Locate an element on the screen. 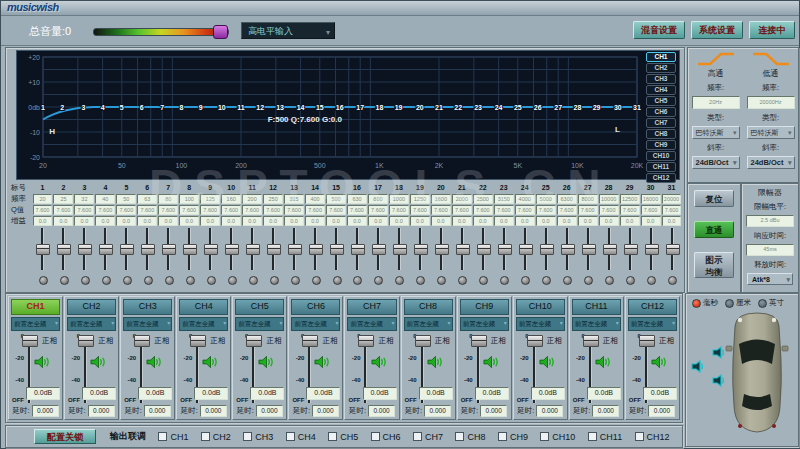  band-point: 4 is located at coordinates (103, 108).